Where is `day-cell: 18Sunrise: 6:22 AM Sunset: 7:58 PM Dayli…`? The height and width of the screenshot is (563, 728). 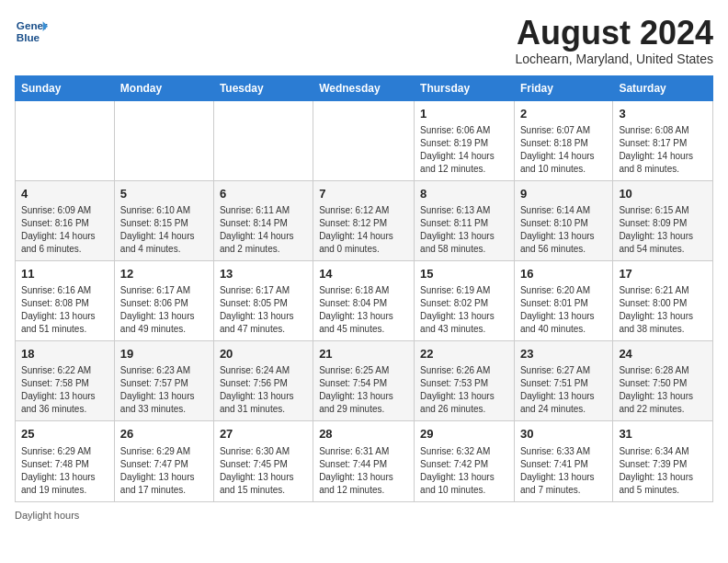 day-cell: 18Sunrise: 6:22 AM Sunset: 7:58 PM Dayli… is located at coordinates (65, 381).